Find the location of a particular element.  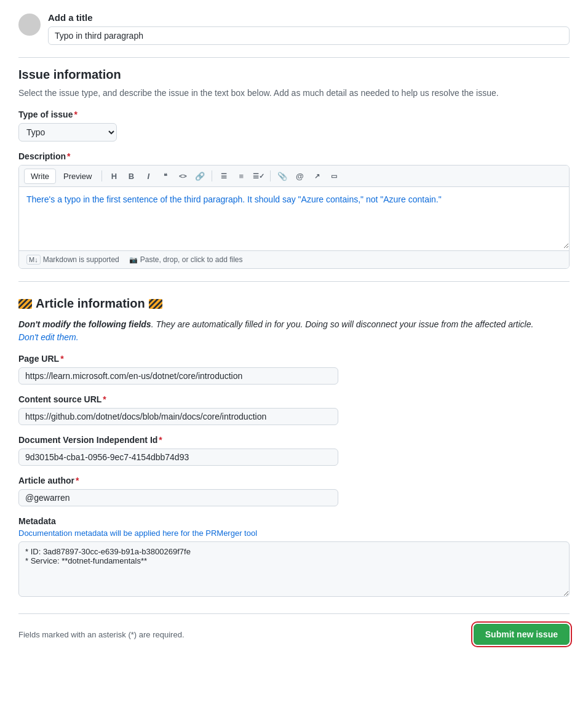

attach-files-item: 📷 Paste, drop, or click to add files is located at coordinates (186, 260).